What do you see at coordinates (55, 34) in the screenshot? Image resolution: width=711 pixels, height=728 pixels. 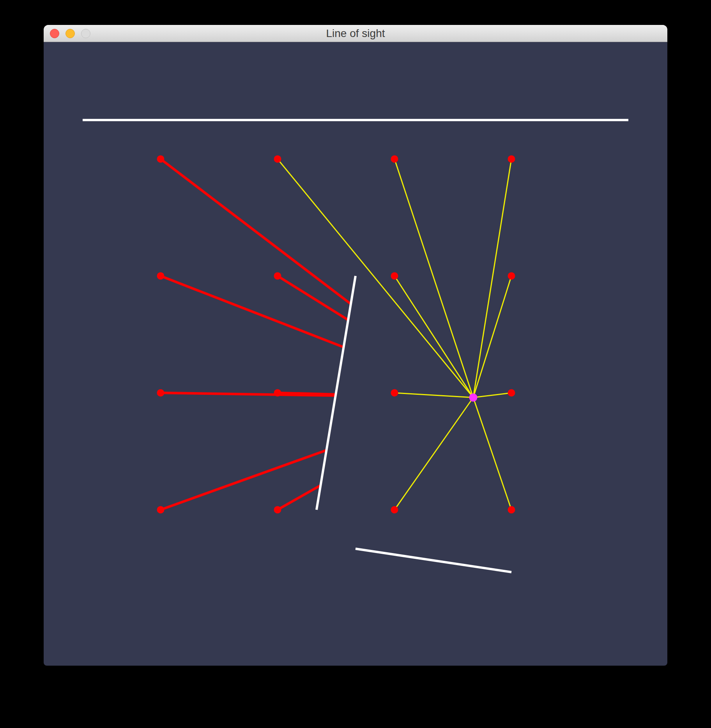 I see `close-button` at bounding box center [55, 34].